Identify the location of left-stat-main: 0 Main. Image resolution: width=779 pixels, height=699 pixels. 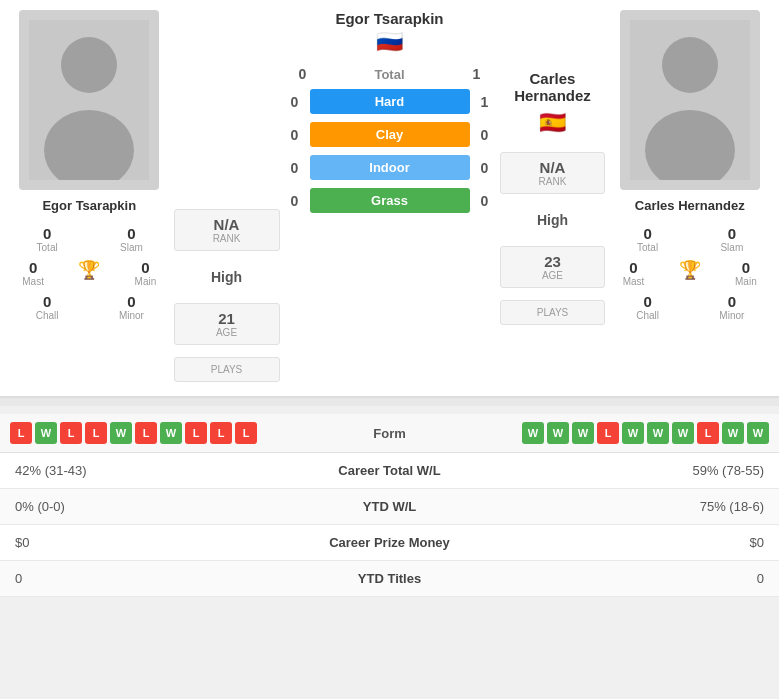
(145, 273).